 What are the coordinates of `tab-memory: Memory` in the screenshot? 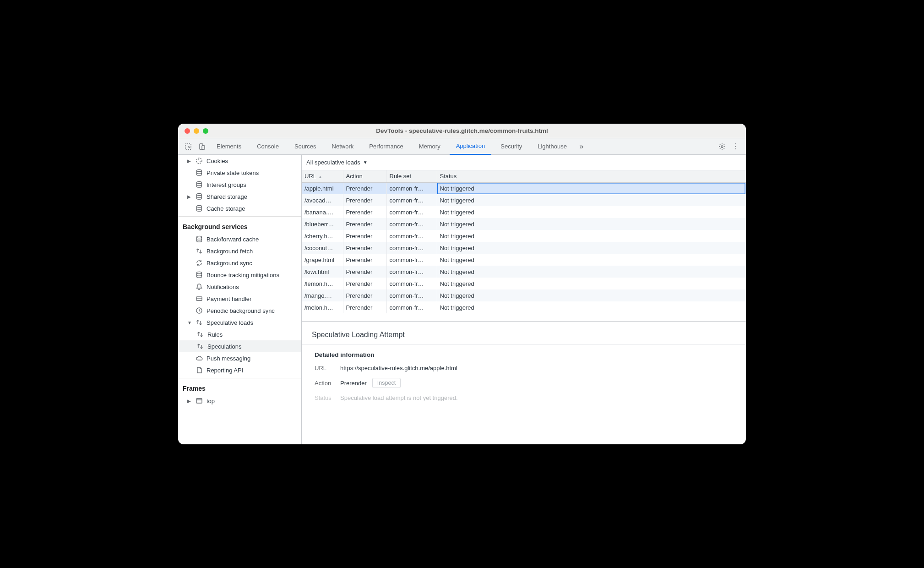 It's located at (429, 147).